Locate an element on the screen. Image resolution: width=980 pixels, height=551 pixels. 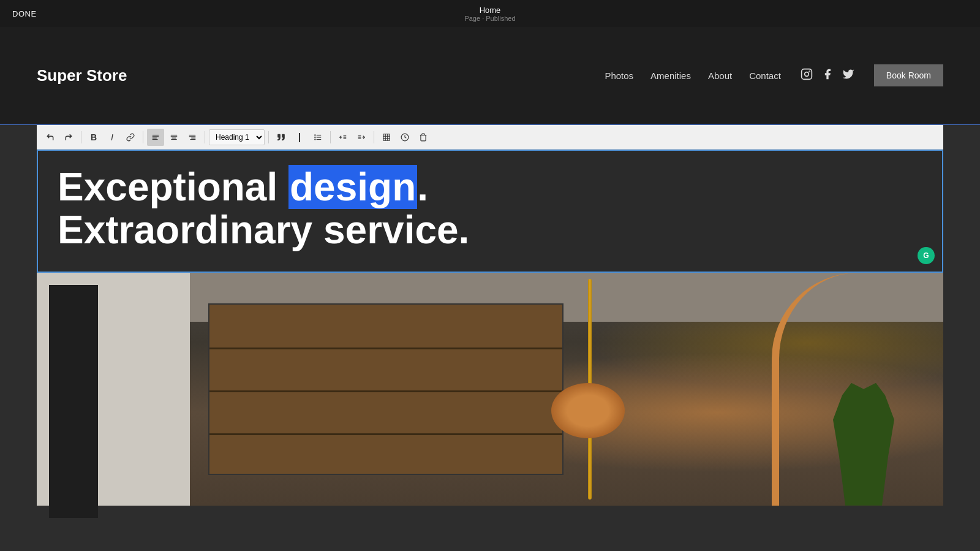
lamp-shade is located at coordinates (588, 411).